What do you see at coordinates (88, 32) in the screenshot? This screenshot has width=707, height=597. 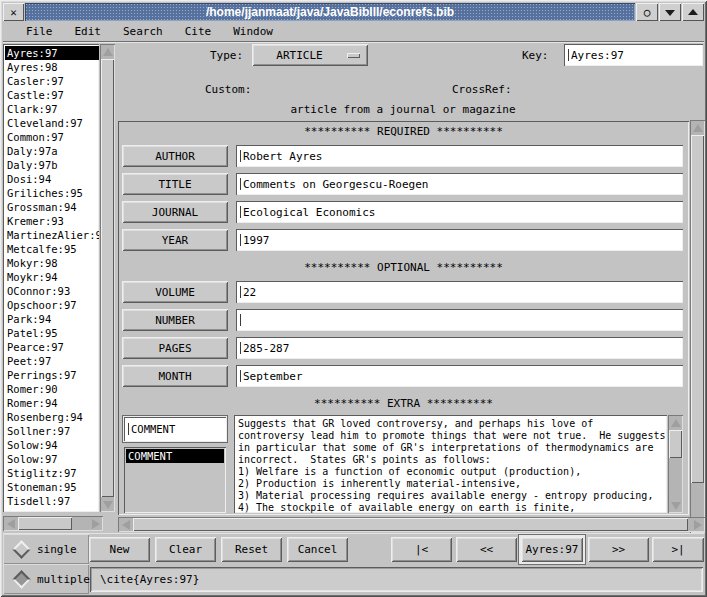 I see `menu-item: Edit` at bounding box center [88, 32].